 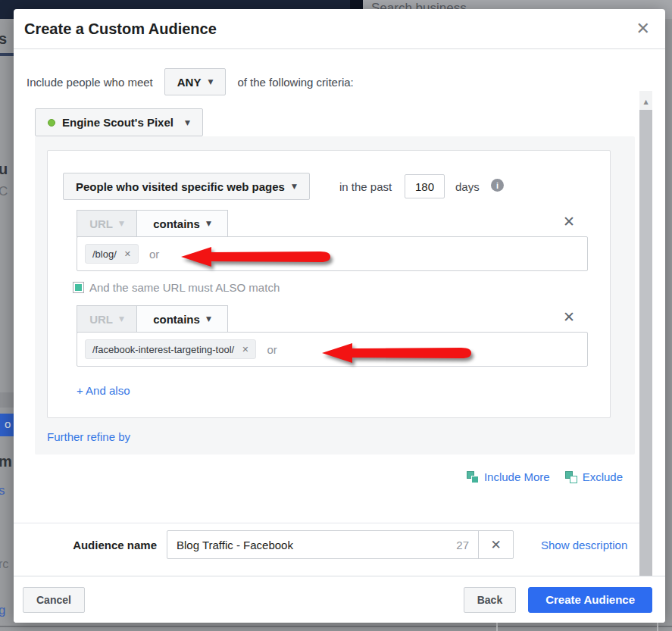 What do you see at coordinates (52, 123) in the screenshot?
I see `pixel-status-dot-icon` at bounding box center [52, 123].